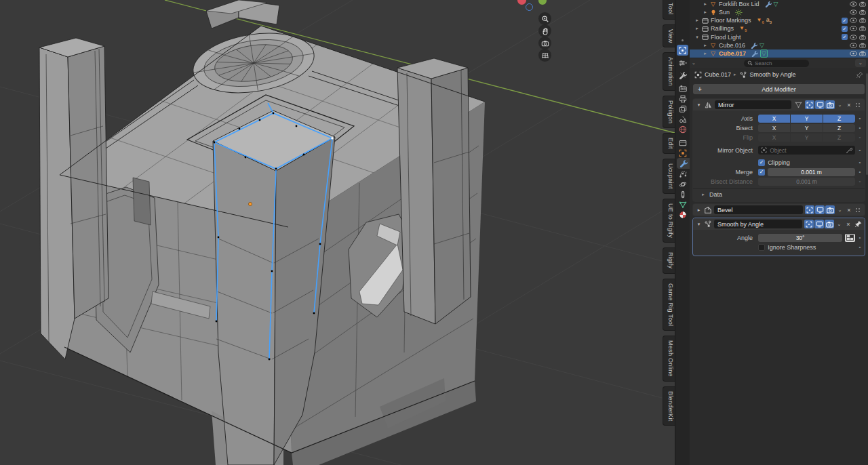 Image resolution: width=868 pixels, height=465 pixels. I want to click on sidebar-tab-ucupaint: Ucupaint, so click(669, 176).